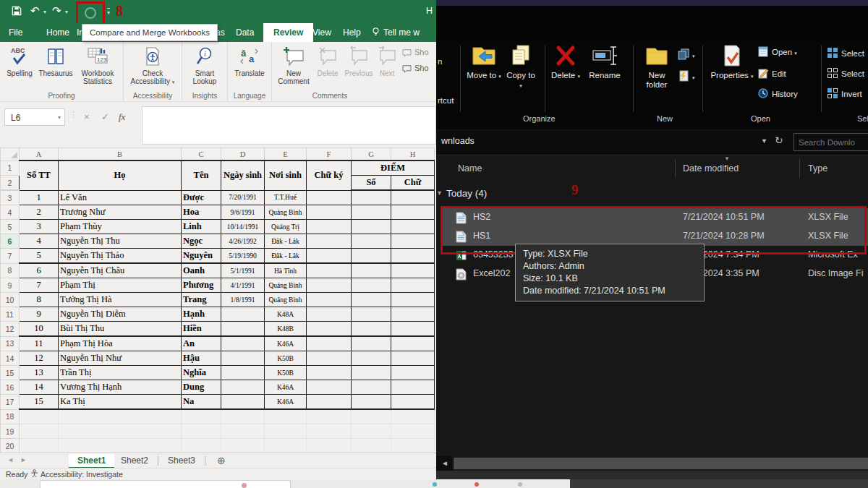 The height and width of the screenshot is (488, 868). Describe the element at coordinates (39, 330) in the screenshot. I see `sheet-cell: 10` at that location.